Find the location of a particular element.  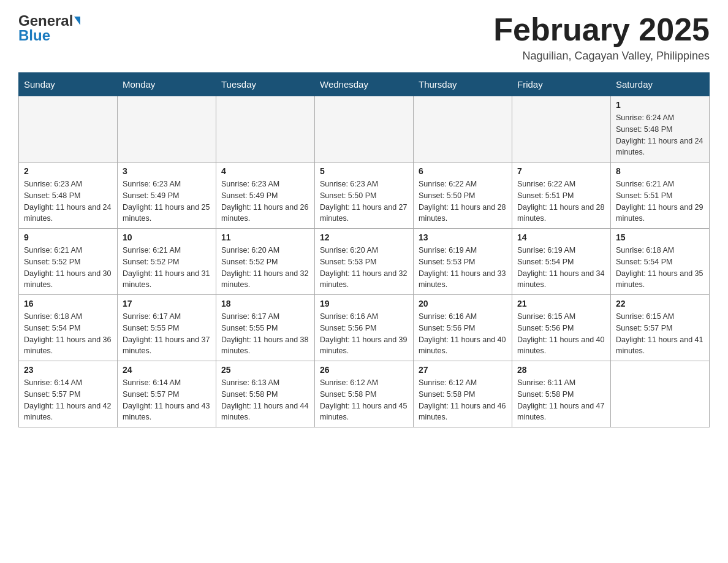

day-number: 8 is located at coordinates (660, 171).